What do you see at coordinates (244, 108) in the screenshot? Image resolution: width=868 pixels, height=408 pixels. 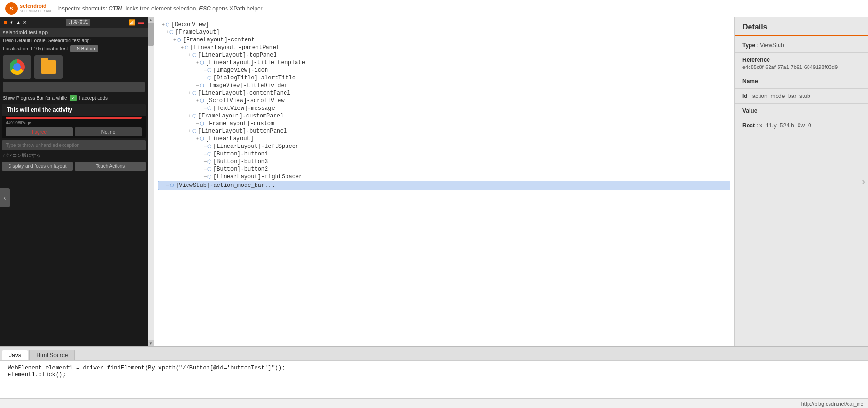 I see `tree-label-tv: [TextView]-message` at bounding box center [244, 108].